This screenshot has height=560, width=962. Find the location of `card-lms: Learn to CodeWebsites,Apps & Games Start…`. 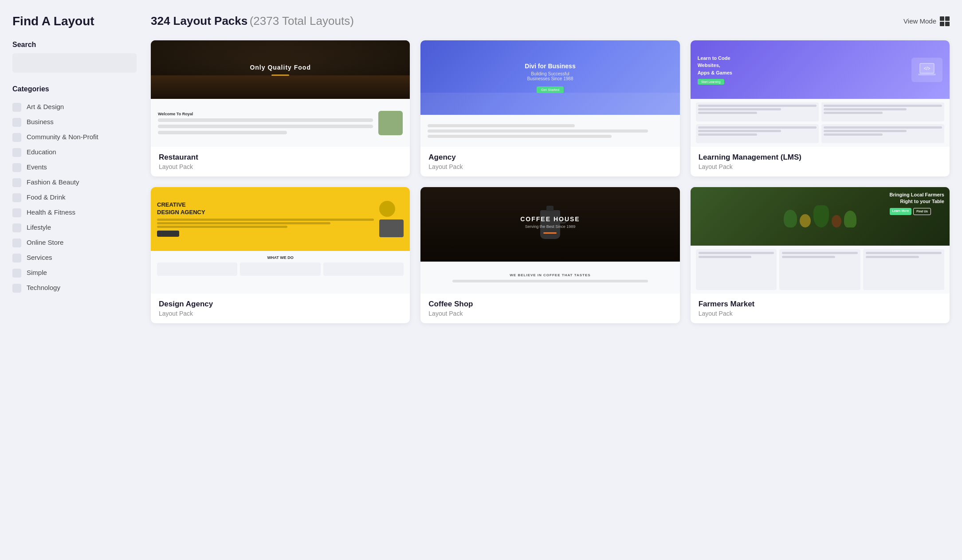

card-lms: Learn to CodeWebsites,Apps & Games Start… is located at coordinates (820, 108).